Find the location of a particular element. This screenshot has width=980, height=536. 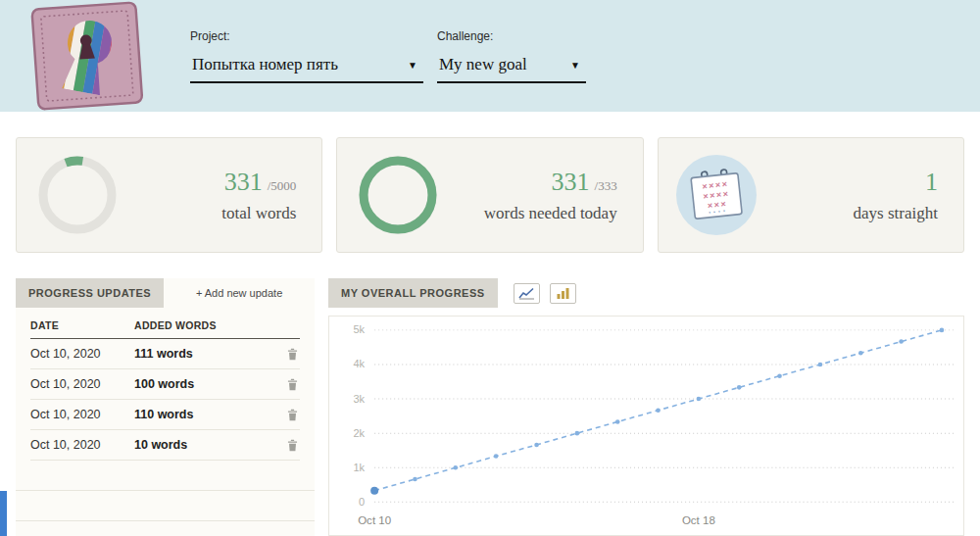

col-header-date: DATE is located at coordinates (82, 325).